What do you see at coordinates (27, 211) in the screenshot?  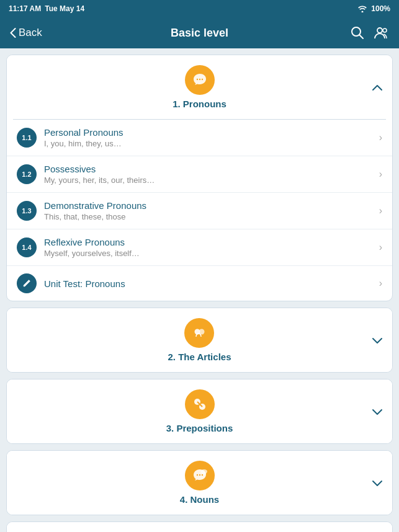 I see `badge-1-3: 1.3` at bounding box center [27, 211].